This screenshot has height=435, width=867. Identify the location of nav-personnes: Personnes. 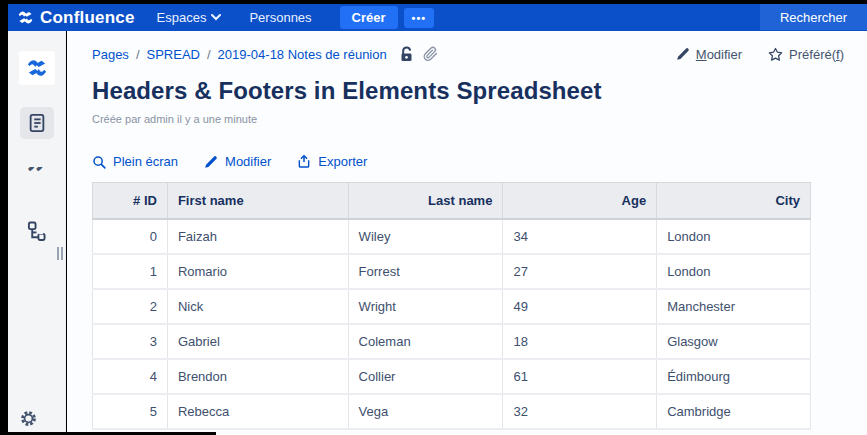
(280, 18).